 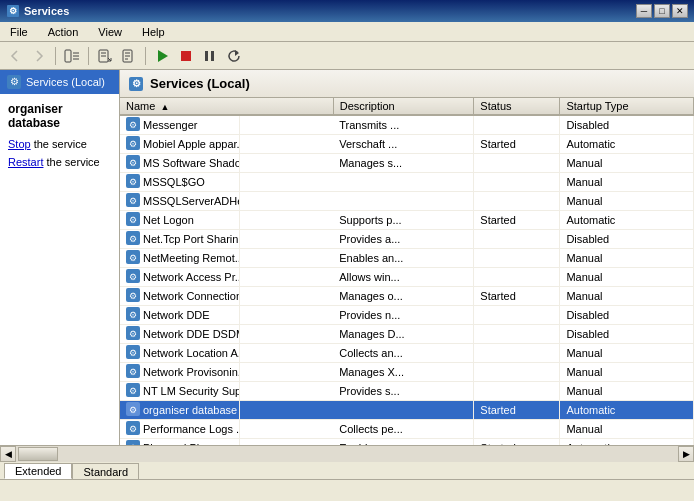 I want to click on pause-button, so click(x=210, y=56).